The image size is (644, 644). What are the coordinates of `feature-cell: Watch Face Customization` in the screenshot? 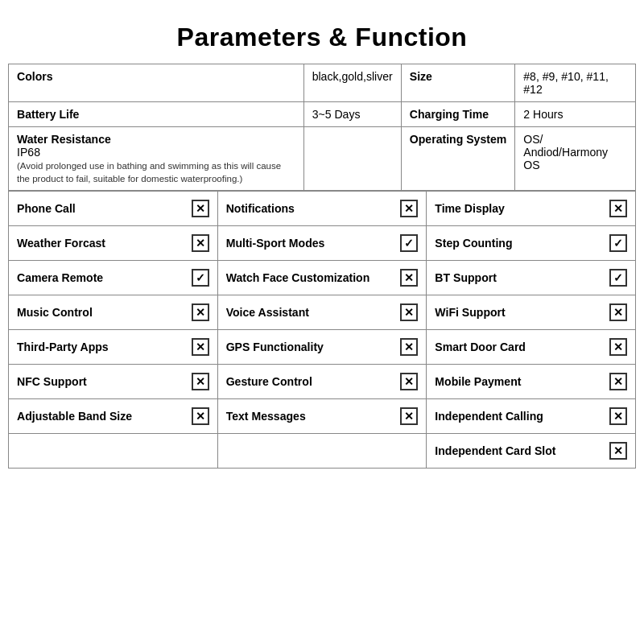 It's located at (322, 279).